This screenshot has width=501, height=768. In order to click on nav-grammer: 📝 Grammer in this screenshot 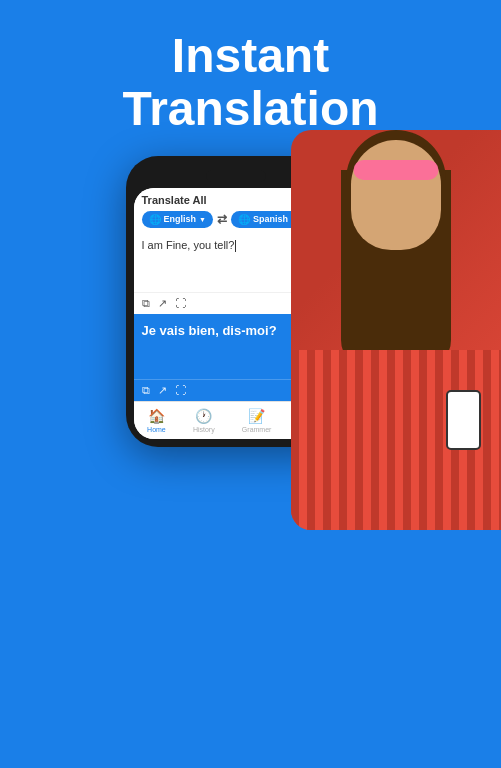, I will do `click(257, 420)`.